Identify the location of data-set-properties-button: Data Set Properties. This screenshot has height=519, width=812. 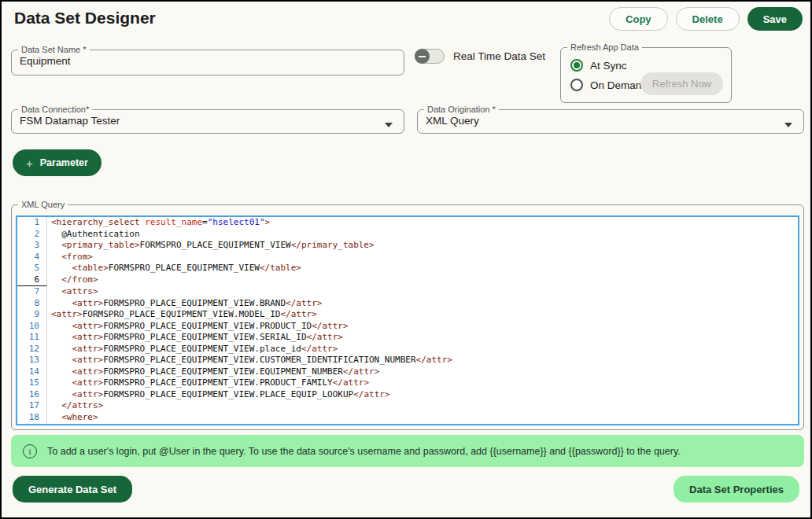
(736, 489).